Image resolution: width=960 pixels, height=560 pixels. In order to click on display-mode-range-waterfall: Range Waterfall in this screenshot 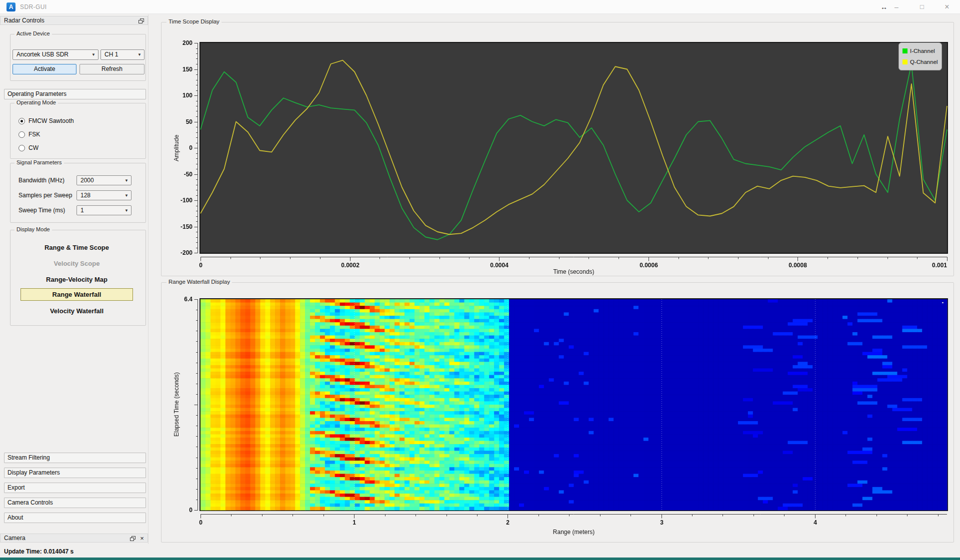, I will do `click(77, 295)`.